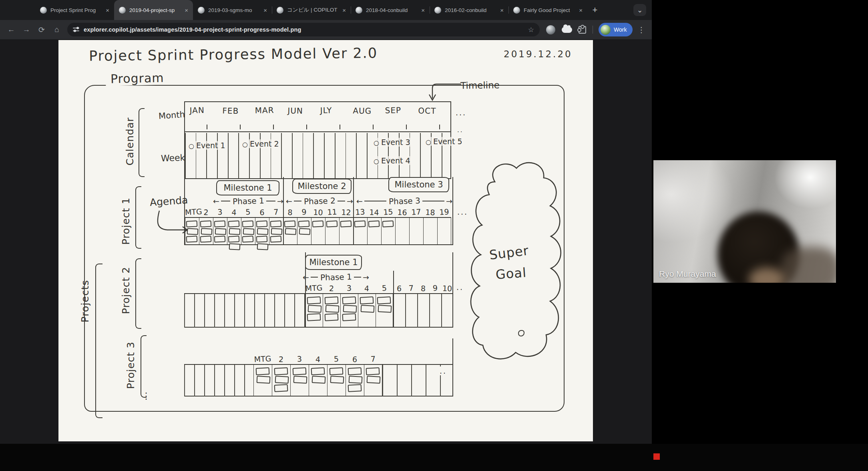 The width and height of the screenshot is (868, 471). What do you see at coordinates (538, 54) in the screenshot?
I see `sketch-date: 2019.12.20` at bounding box center [538, 54].